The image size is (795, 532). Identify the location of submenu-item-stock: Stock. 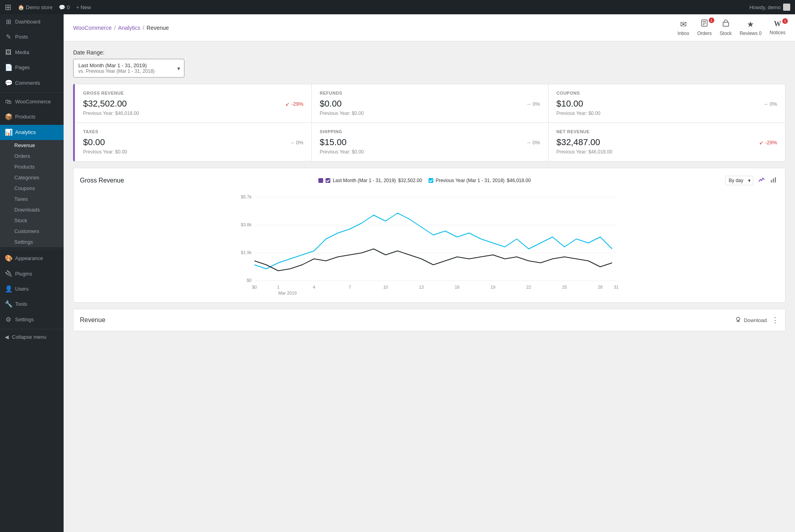
(32, 220).